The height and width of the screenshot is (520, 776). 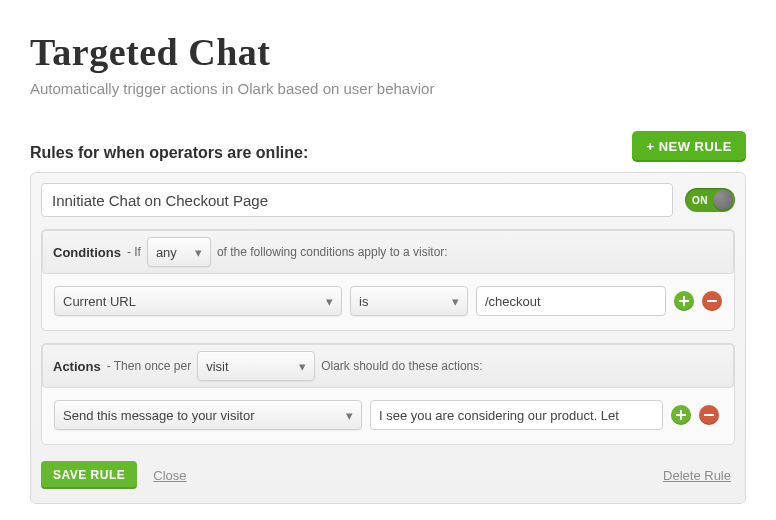 What do you see at coordinates (150, 366) in the screenshot?
I see `actions-prefix: - Then once per` at bounding box center [150, 366].